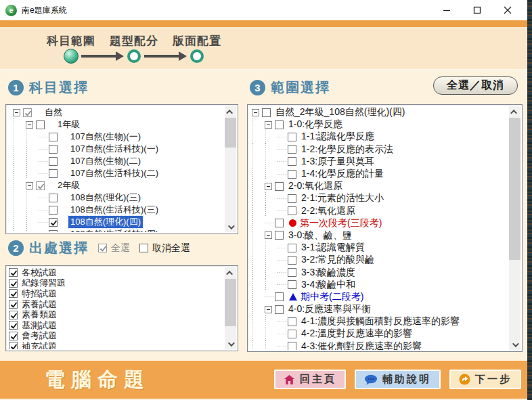 The image size is (532, 400). What do you see at coordinates (116, 345) in the screenshot?
I see `tree-row: 補充試題` at bounding box center [116, 345].